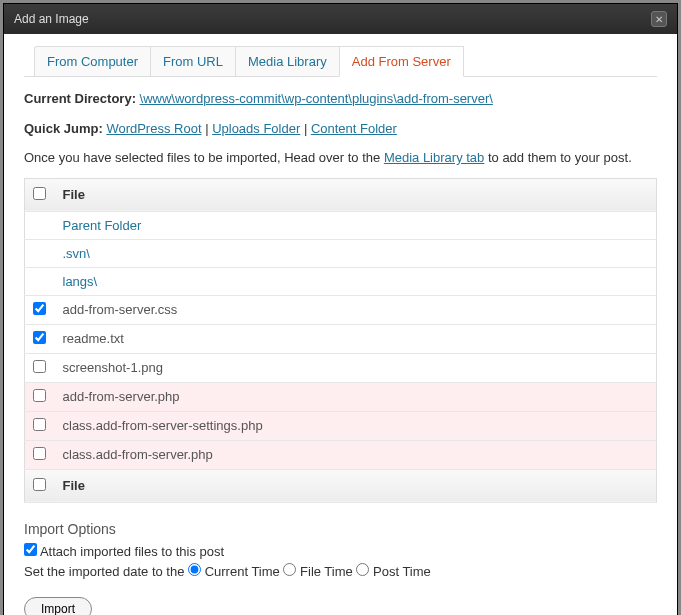  I want to click on tab-media-library: Media Library, so click(288, 61).